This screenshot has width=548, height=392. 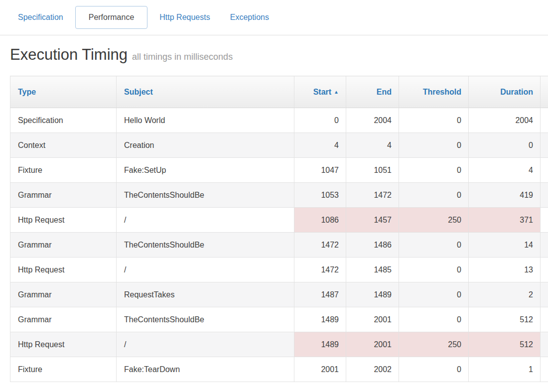 What do you see at coordinates (320, 92) in the screenshot?
I see `column-header-start: Start▲` at bounding box center [320, 92].